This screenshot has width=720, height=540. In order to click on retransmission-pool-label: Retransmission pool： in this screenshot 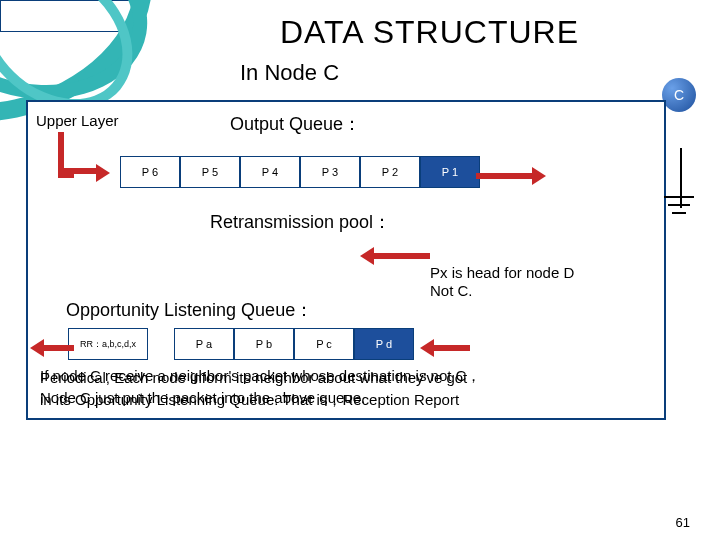, I will do `click(300, 222)`.